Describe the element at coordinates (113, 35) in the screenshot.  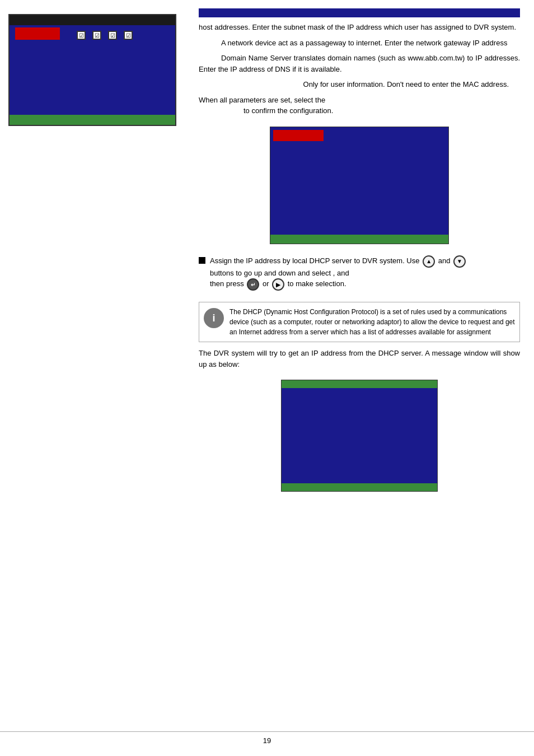
I see `checkbox-3: ☑` at that location.